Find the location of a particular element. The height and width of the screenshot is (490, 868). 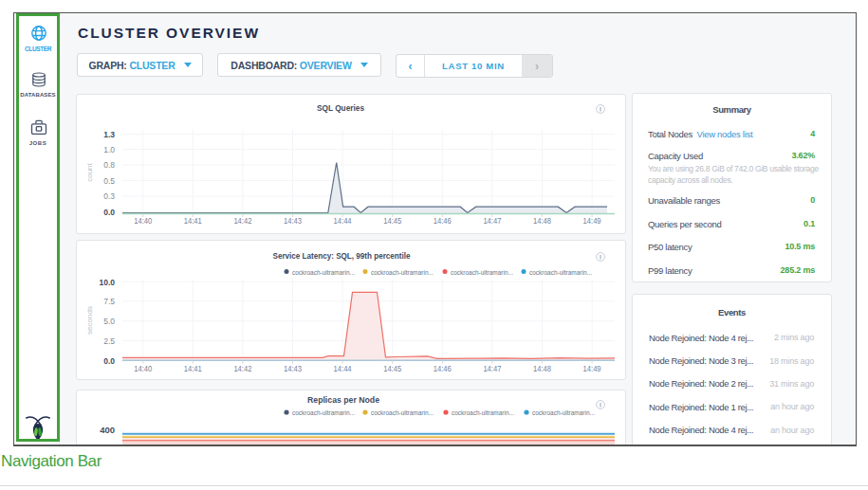

svg-text: 10.0 is located at coordinates (106, 282).